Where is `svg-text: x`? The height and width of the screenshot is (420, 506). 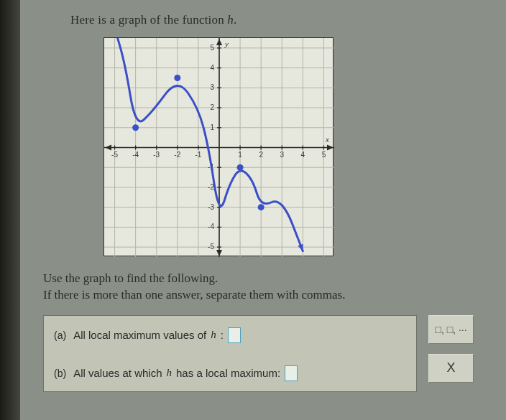 svg-text: x is located at coordinates (327, 139).